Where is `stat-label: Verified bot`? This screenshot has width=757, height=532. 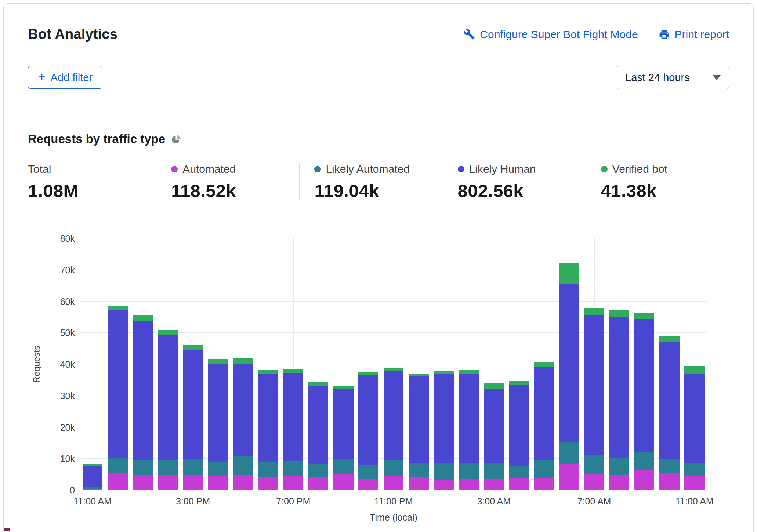 stat-label: Verified bot is located at coordinates (640, 169).